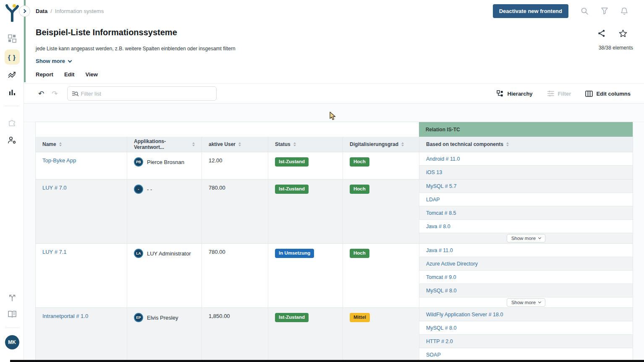 This screenshot has width=644, height=362. I want to click on show-more-description-button: Show more, so click(54, 61).